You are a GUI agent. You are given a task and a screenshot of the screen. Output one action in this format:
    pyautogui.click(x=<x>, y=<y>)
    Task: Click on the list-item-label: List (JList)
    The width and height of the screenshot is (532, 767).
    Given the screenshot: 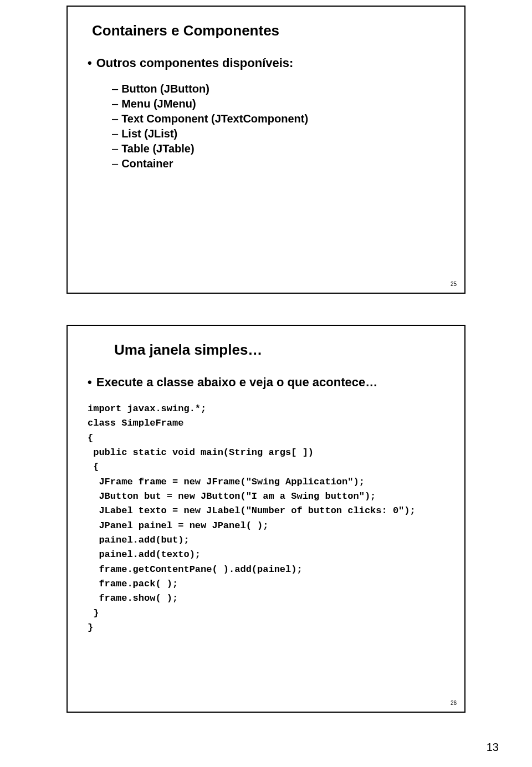 What is the action you would take?
    pyautogui.click(x=150, y=134)
    